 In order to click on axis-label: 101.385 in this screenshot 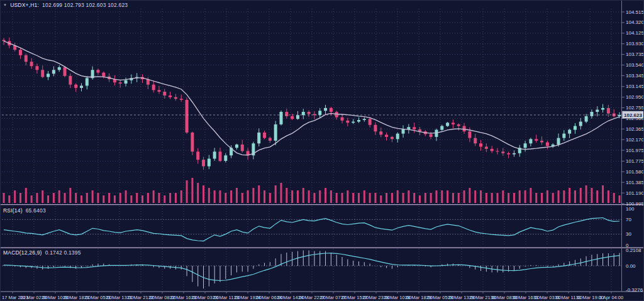, I will do `click(635, 182)`.